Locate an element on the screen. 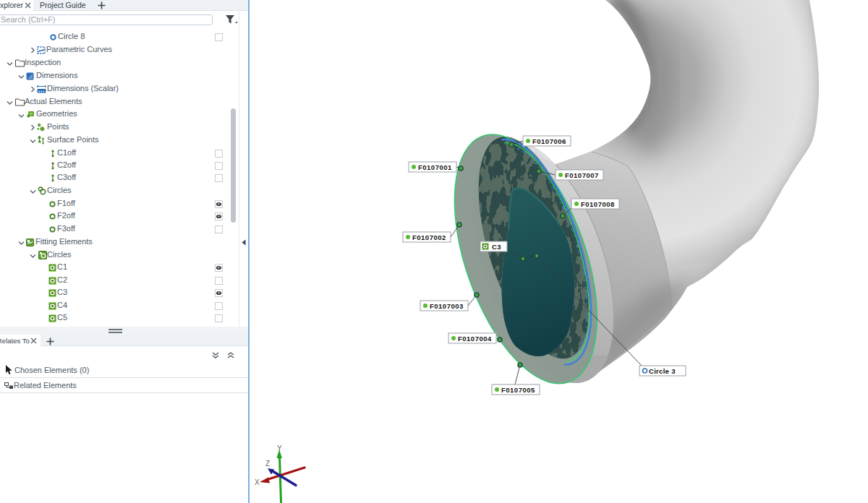 This screenshot has width=868, height=503. svg-text: F0107004 is located at coordinates (475, 338).